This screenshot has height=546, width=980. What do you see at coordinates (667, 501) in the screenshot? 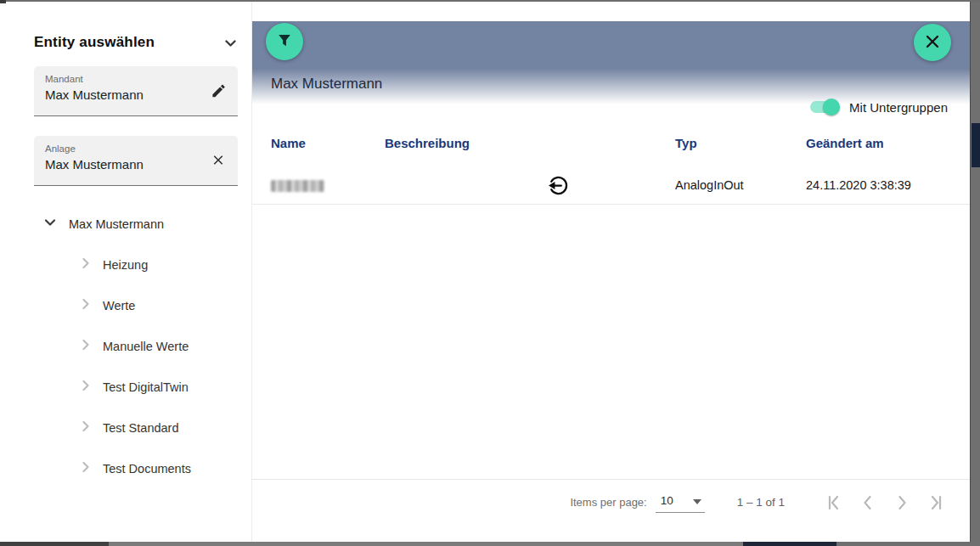
I see `items-per-page-value: 10` at bounding box center [667, 501].